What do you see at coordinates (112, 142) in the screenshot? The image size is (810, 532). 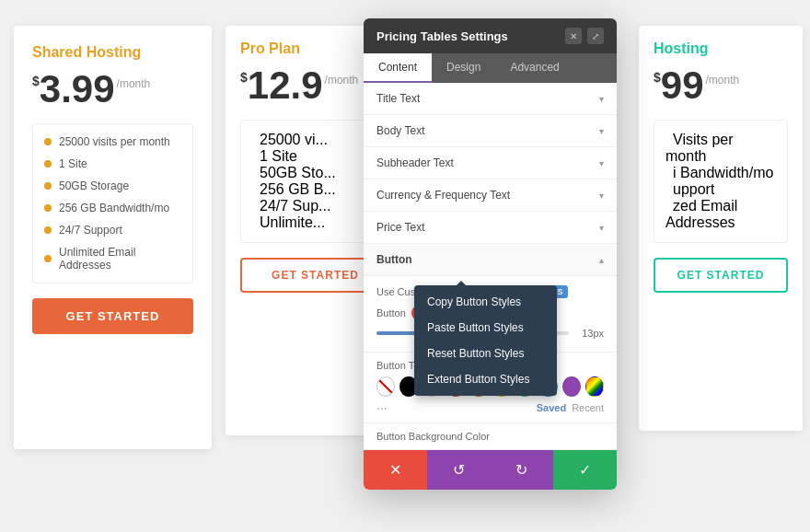 I see `list-item: 25000 visits per month` at bounding box center [112, 142].